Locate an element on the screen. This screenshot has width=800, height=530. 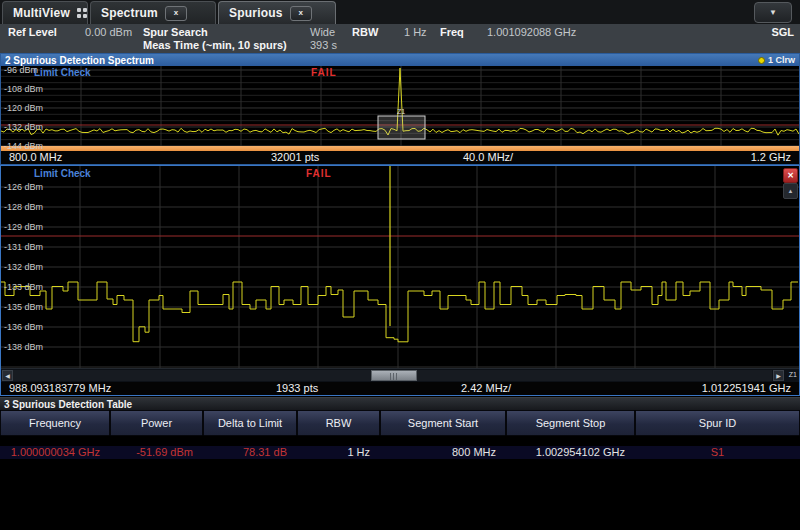
trace-badge: 1 Clrw is located at coordinates (776, 60).